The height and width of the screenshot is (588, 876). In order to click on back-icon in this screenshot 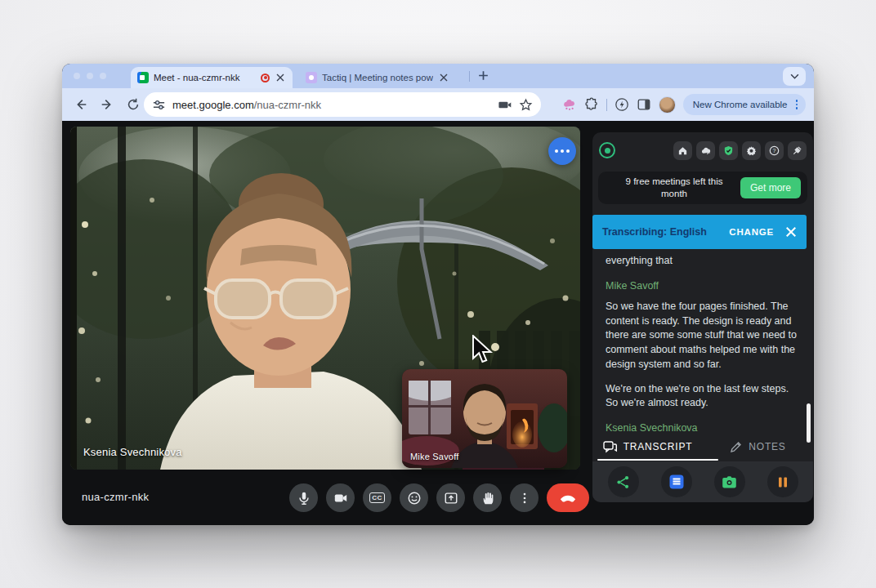, I will do `click(81, 105)`.